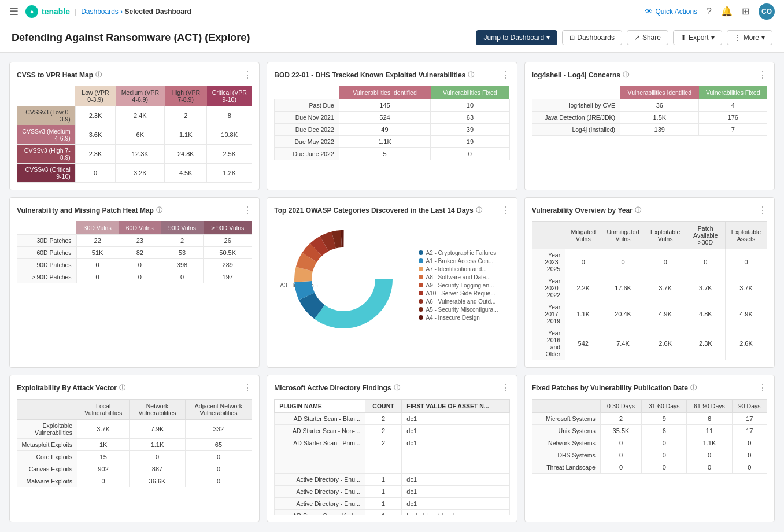  I want to click on legend-item: A6 - Vulnerable and Outd..., so click(458, 302).